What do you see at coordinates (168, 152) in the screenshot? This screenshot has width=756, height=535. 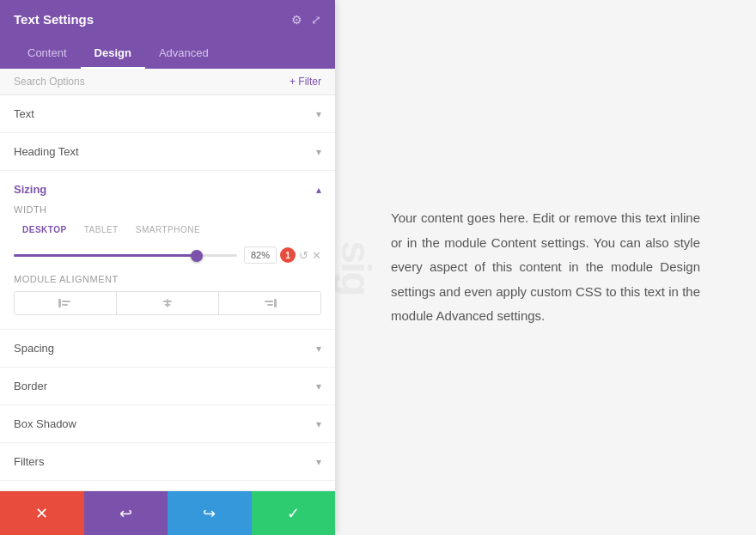 I see `heading-text-section-row: Heading Text ▾` at bounding box center [168, 152].